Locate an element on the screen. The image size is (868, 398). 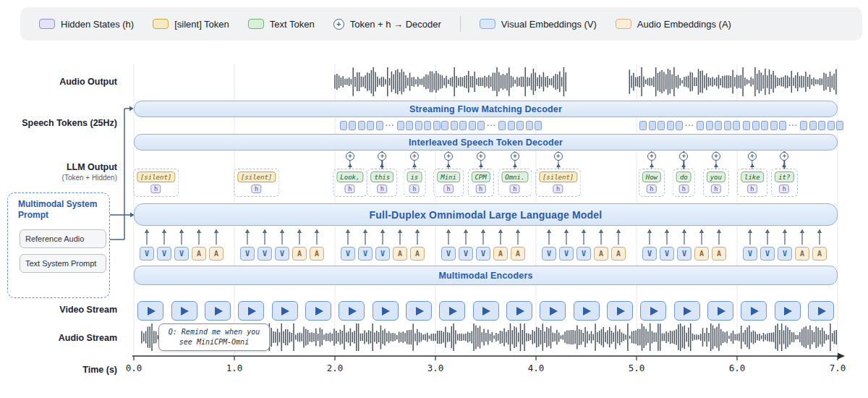
llm-token-group: [silent]h is located at coordinates (558, 182).